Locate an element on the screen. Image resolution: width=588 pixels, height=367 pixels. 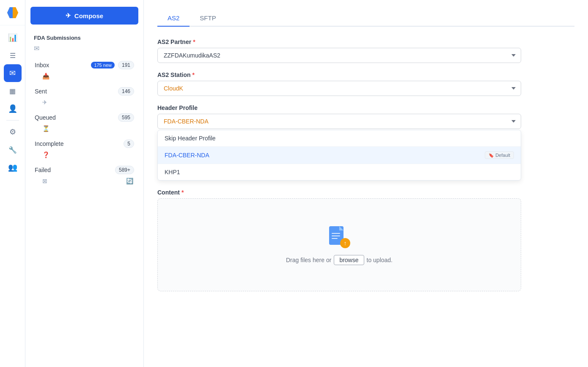
tabs: AS2 SFTP is located at coordinates (366, 19).